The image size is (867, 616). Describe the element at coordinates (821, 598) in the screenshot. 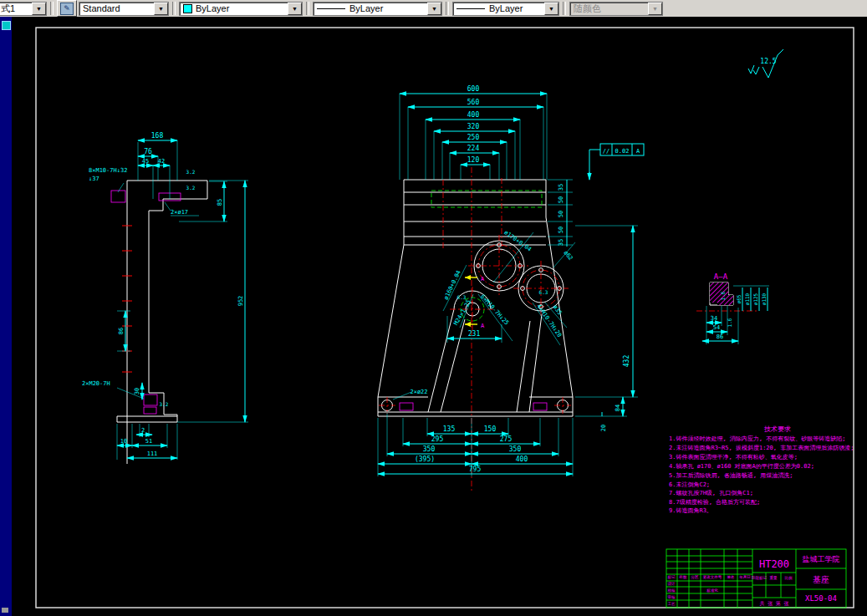

I see `drawing-number: XL50-04` at that location.